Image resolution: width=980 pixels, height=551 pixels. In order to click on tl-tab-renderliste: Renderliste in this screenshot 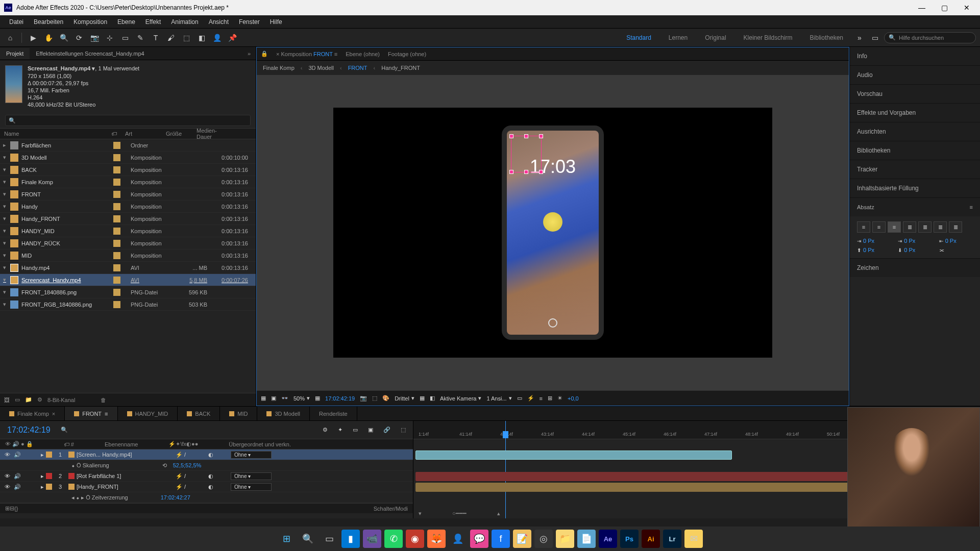, I will do `click(334, 413)`.